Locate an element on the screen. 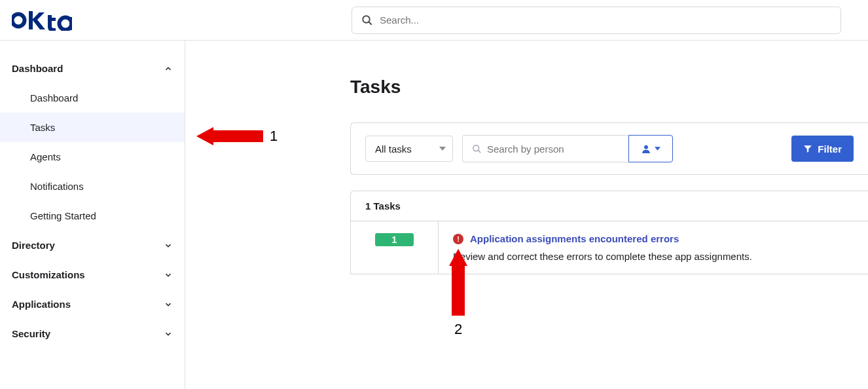 This screenshot has width=868, height=389. sidebar-item-notifications: Notifications is located at coordinates (92, 186).